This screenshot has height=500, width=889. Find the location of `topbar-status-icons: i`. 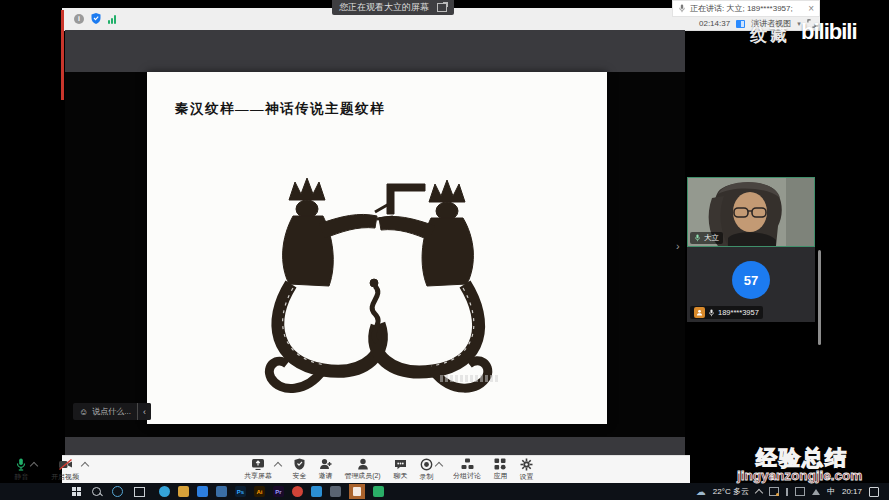

topbar-status-icons: i is located at coordinates (95, 18).